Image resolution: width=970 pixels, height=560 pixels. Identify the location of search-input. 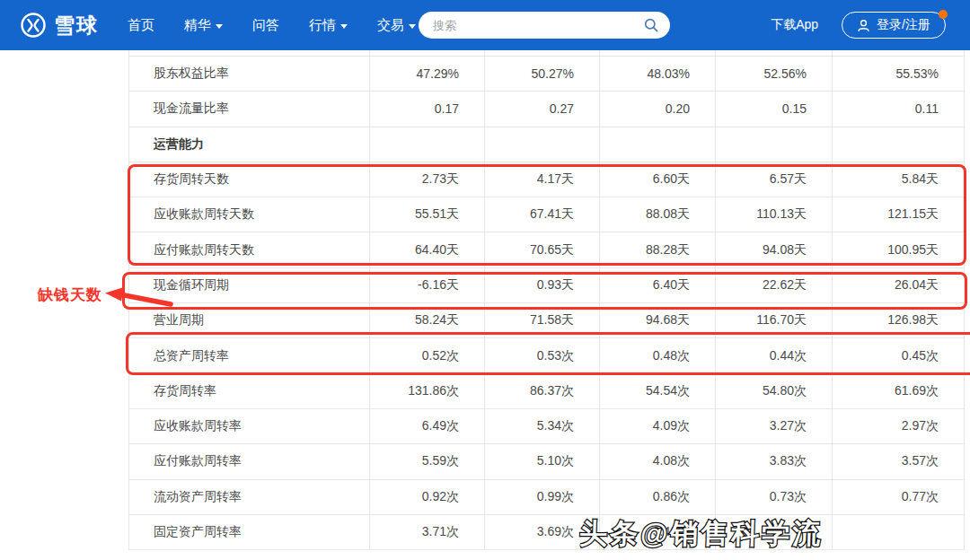
(539, 25).